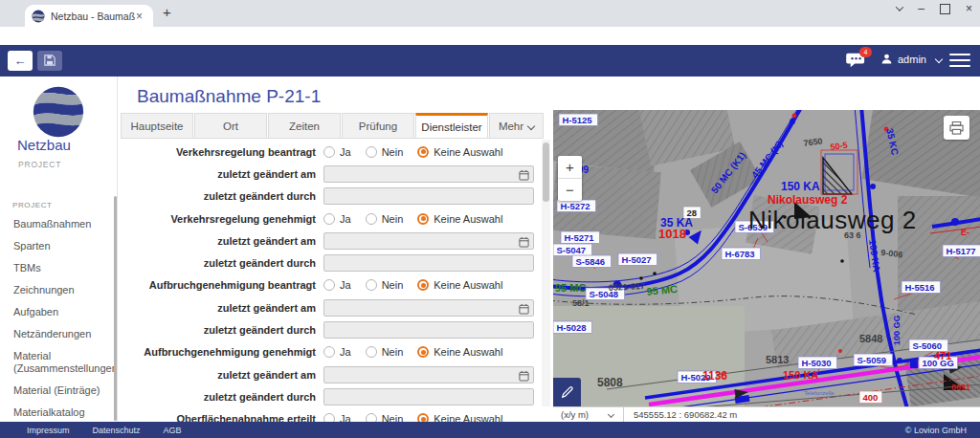 The width and height of the screenshot is (980, 438). What do you see at coordinates (921, 9) in the screenshot?
I see `window-minimize-button: –` at bounding box center [921, 9].